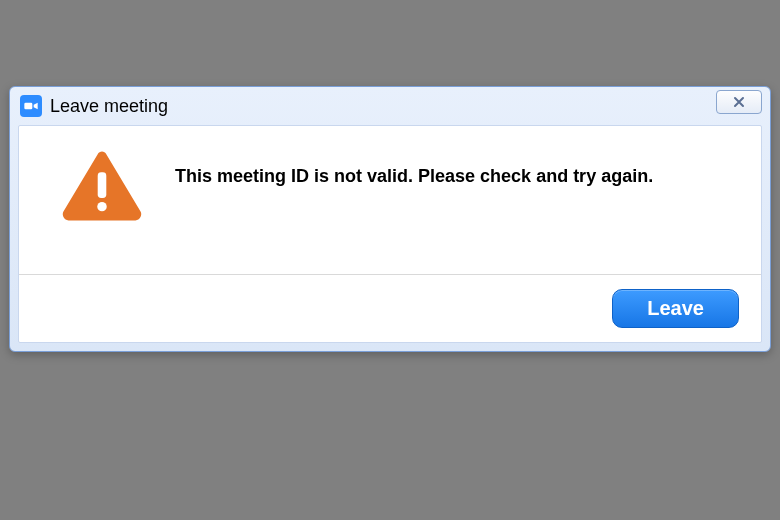  What do you see at coordinates (390, 106) in the screenshot?
I see `dialog-titlebar: Leave meeting` at bounding box center [390, 106].